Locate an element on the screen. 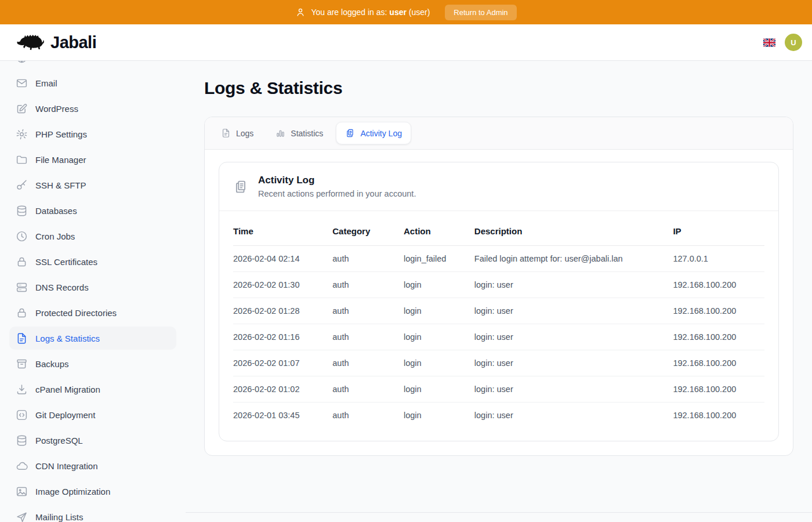 The width and height of the screenshot is (812, 522). sidebar-item-cdn-integration: CDN Integration is located at coordinates (93, 466).